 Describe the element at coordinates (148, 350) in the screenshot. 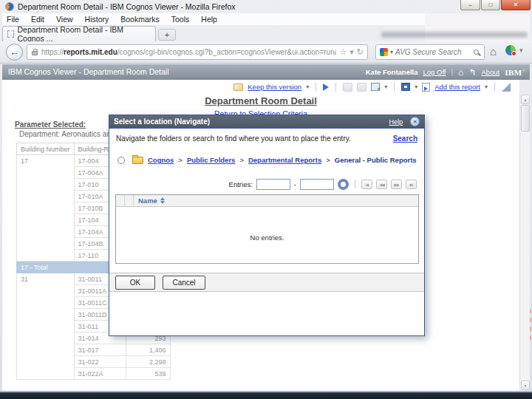

I see `value-cell: 1,406` at that location.